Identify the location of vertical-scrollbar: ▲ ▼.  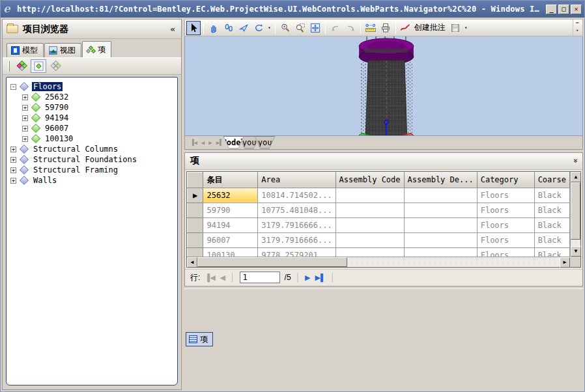
(575, 214).